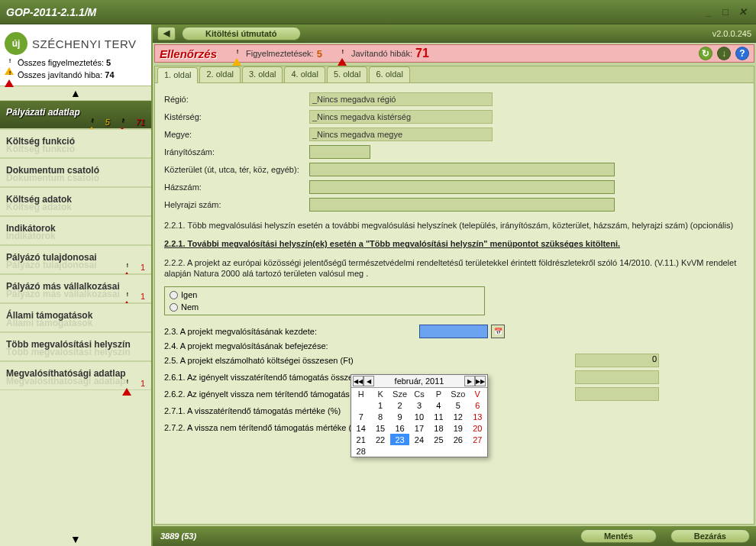 The width and height of the screenshot is (756, 546). Describe the element at coordinates (401, 99) in the screenshot. I see `value-regio: _Nincs megadva régió` at that location.